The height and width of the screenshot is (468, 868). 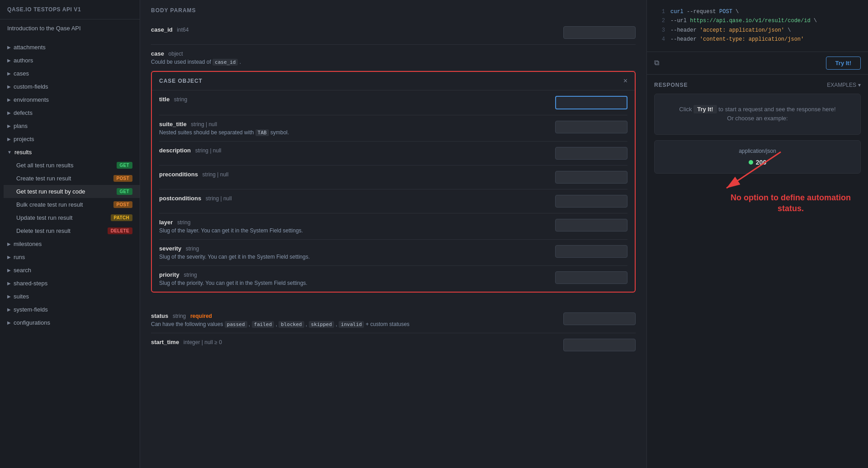 I want to click on try-it-inline-label: Try It!, so click(x=705, y=109).